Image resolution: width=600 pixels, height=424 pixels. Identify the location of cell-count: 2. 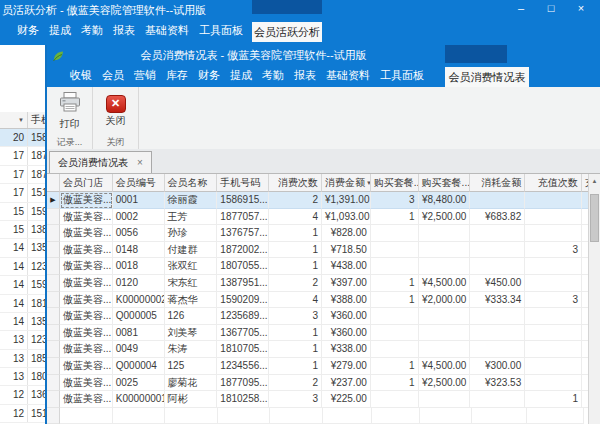
(296, 200).